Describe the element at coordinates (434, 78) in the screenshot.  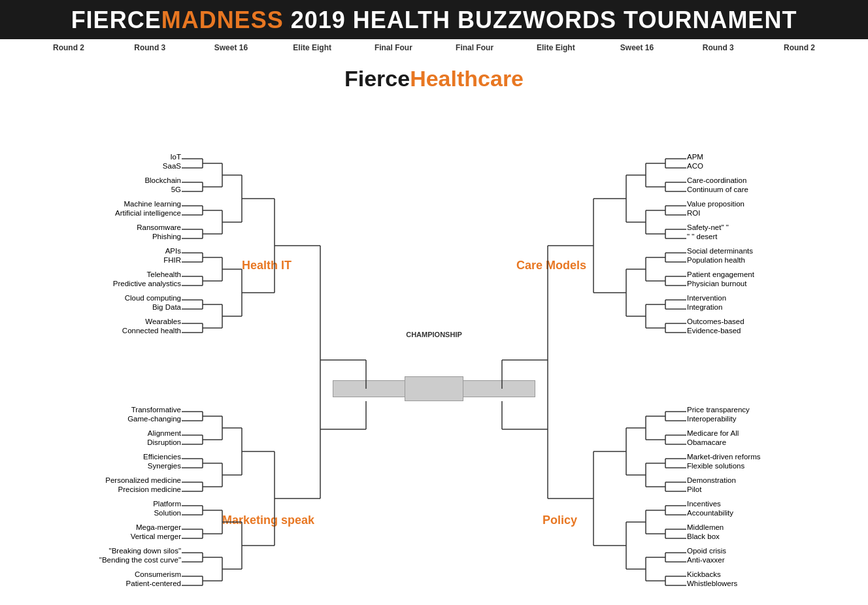
I see `logo: FierceHealthcare` at that location.